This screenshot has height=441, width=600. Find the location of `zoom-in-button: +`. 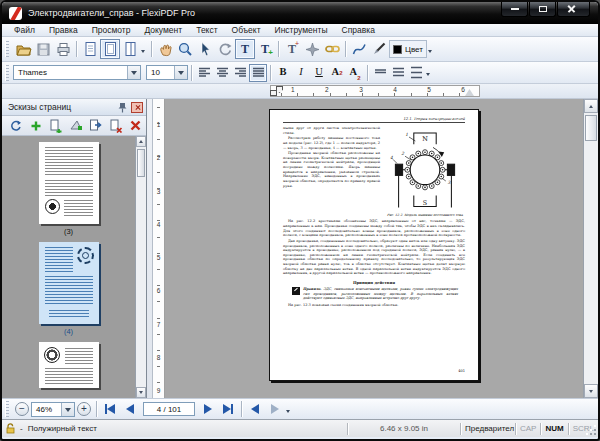

zoom-in-button: + is located at coordinates (84, 409).